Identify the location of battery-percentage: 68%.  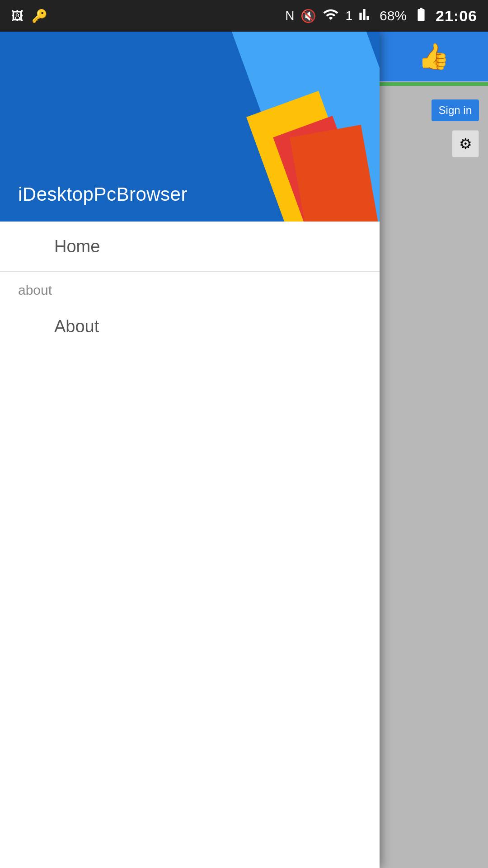
(393, 16).